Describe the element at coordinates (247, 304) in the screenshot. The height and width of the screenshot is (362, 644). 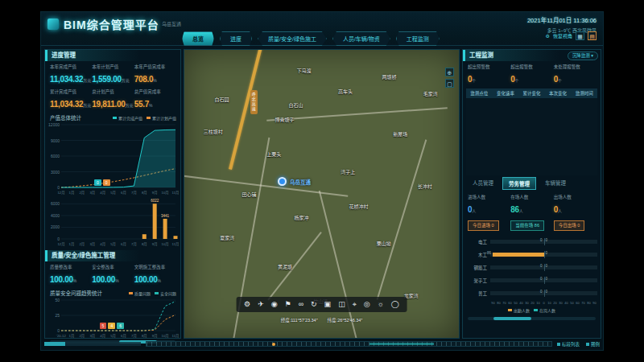
I see `settings-icon: ⚙` at that location.